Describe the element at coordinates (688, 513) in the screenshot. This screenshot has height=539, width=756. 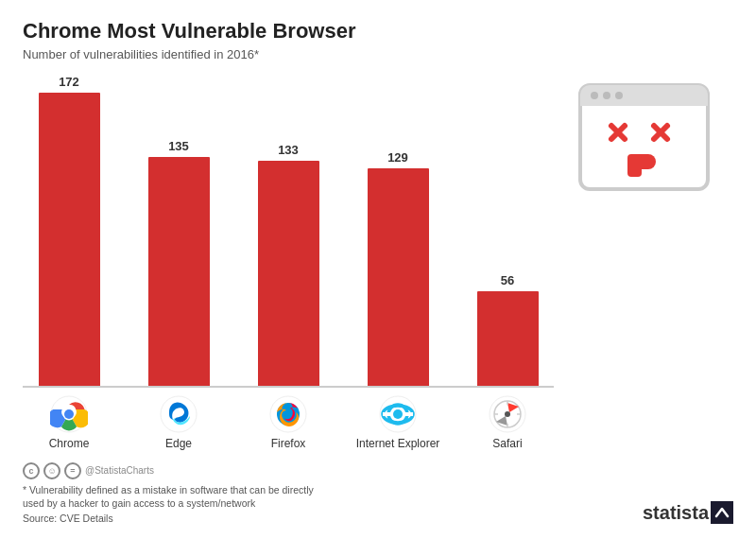
I see `statista-logo: statista` at that location.